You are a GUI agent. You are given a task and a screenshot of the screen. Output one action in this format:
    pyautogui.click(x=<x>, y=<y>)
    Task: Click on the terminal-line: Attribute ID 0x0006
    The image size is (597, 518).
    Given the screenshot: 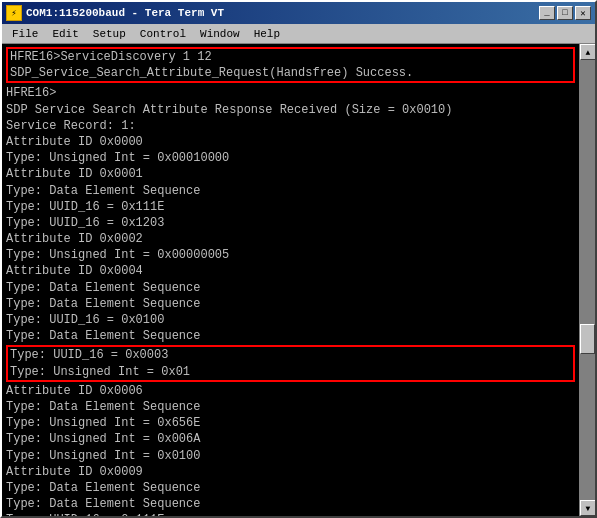 What is the action you would take?
    pyautogui.click(x=290, y=391)
    